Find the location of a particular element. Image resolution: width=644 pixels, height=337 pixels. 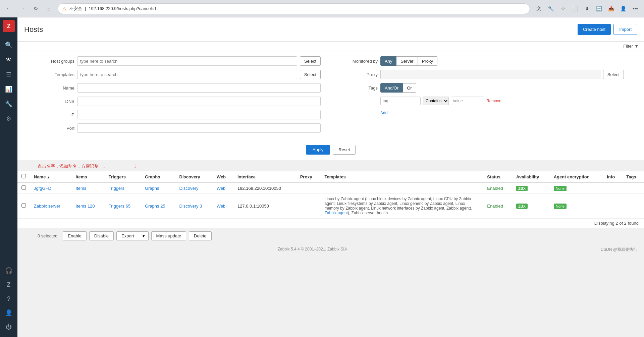

sidebar-item-search: 🔍 is located at coordinates (9, 45).